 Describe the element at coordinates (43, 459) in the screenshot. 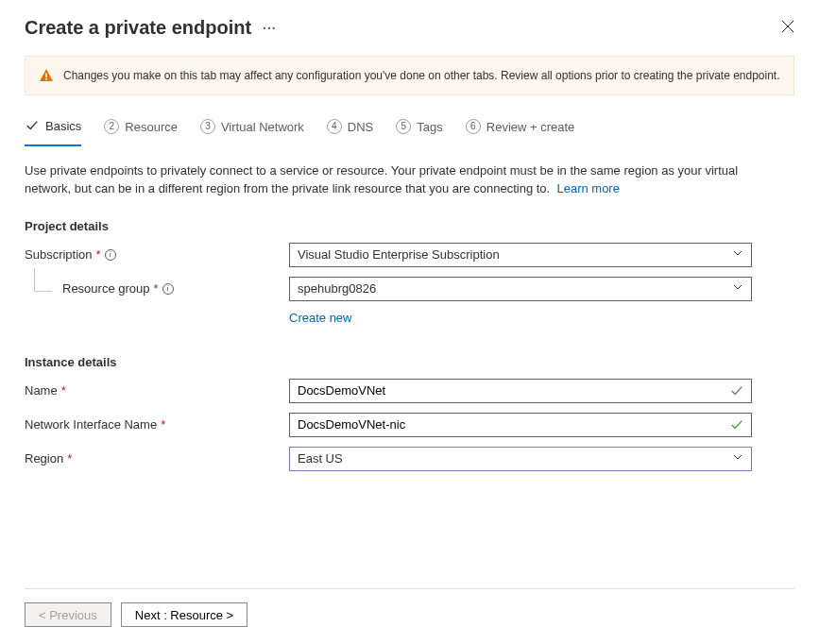

I see `region-label: Region` at that location.